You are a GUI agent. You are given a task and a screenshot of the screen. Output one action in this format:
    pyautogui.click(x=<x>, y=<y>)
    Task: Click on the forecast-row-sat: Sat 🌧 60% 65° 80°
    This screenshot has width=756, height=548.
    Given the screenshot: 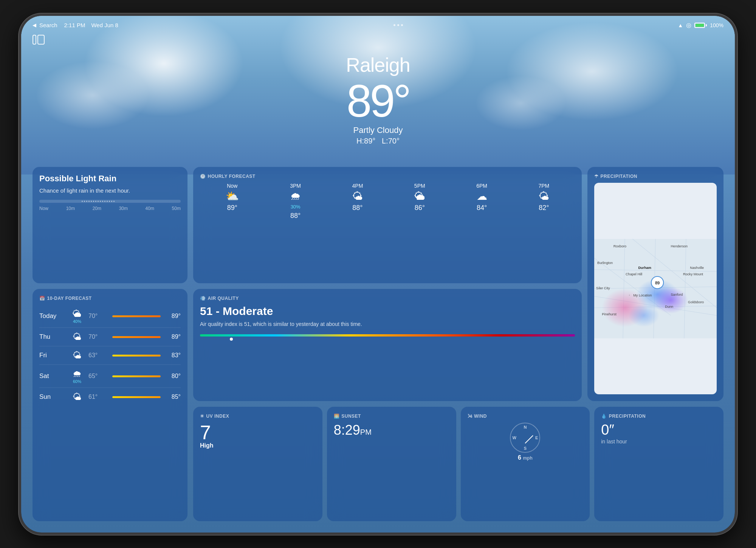 What is the action you would take?
    pyautogui.click(x=110, y=376)
    